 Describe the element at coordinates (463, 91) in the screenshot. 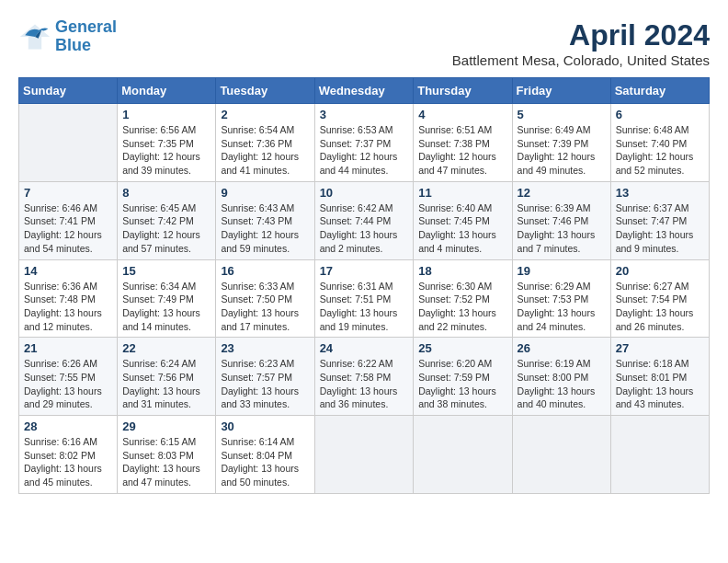

I see `header-day-thursday: Thursday` at that location.